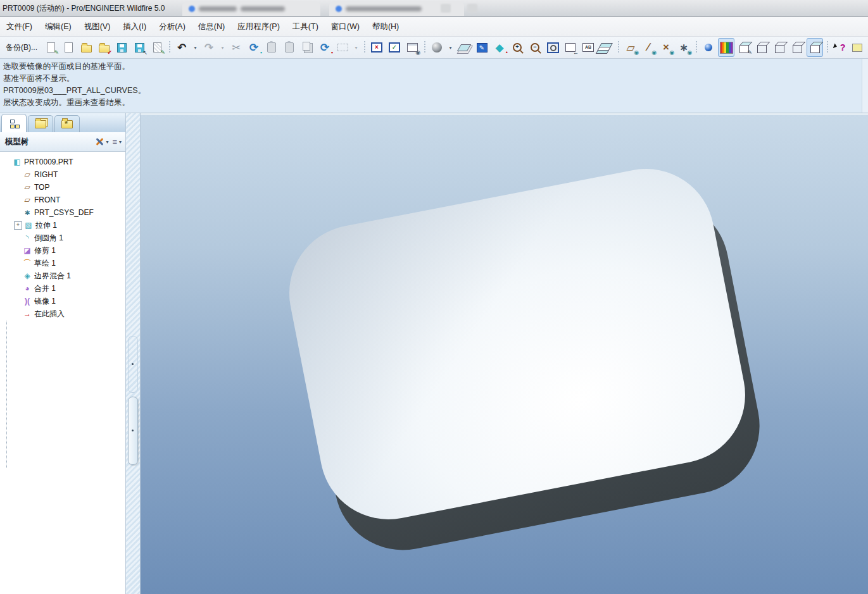  I want to click on selection-filter-dropdown: ▾, so click(356, 47).